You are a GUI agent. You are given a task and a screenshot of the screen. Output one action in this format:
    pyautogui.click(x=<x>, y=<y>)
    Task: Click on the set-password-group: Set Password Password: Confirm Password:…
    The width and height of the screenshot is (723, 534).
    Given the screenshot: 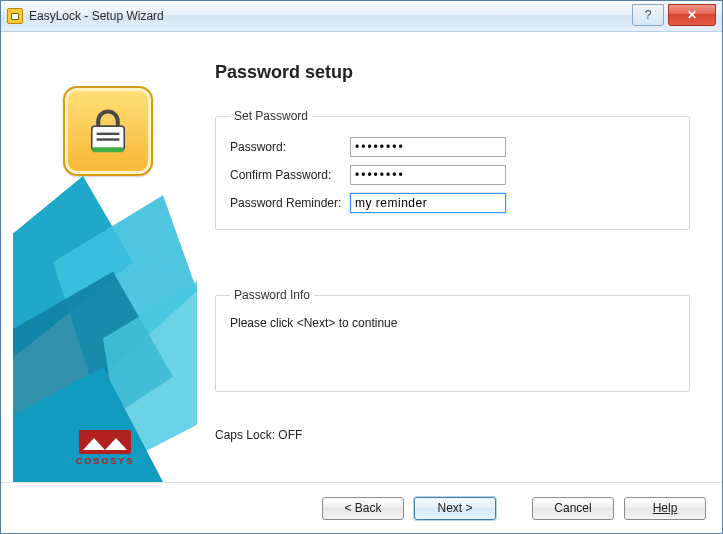 What is the action you would take?
    pyautogui.click(x=452, y=170)
    